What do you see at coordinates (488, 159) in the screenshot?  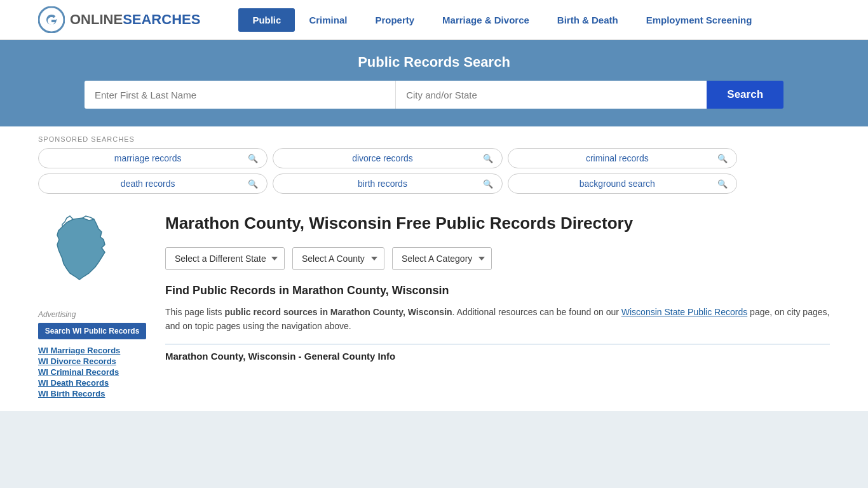 I see `search-icon-2: 🔍` at bounding box center [488, 159].